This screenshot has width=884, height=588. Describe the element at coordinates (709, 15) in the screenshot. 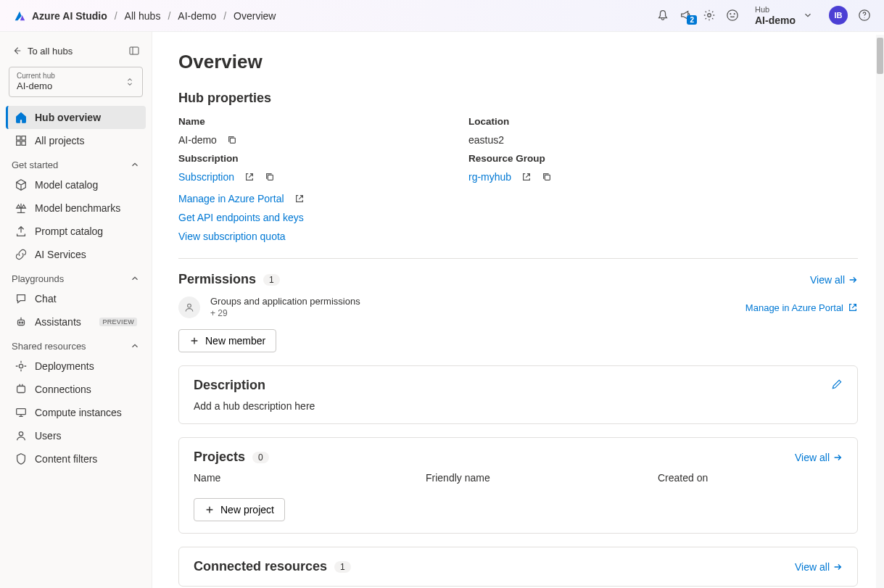

I see `settings-icon` at that location.